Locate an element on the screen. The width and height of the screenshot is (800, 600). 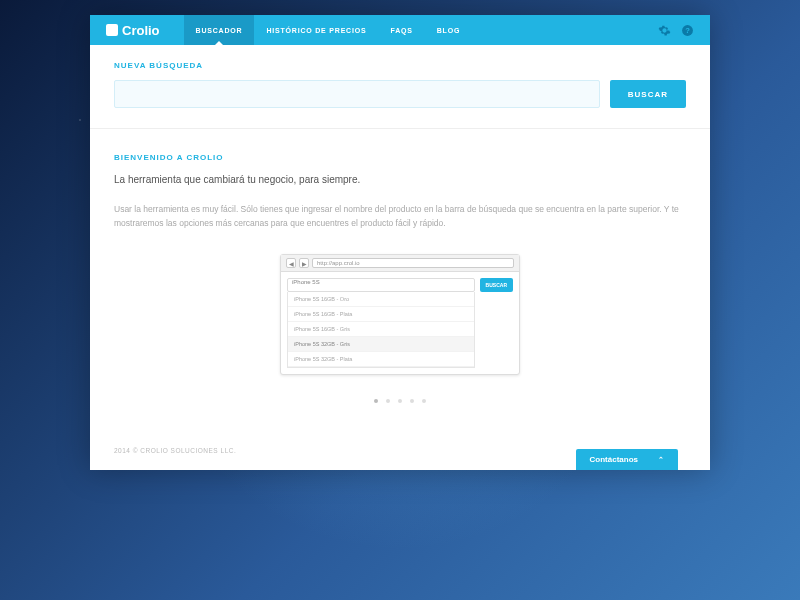
description: Usar la herramienta es muy fácil. Sólo t… is located at coordinates (400, 216).